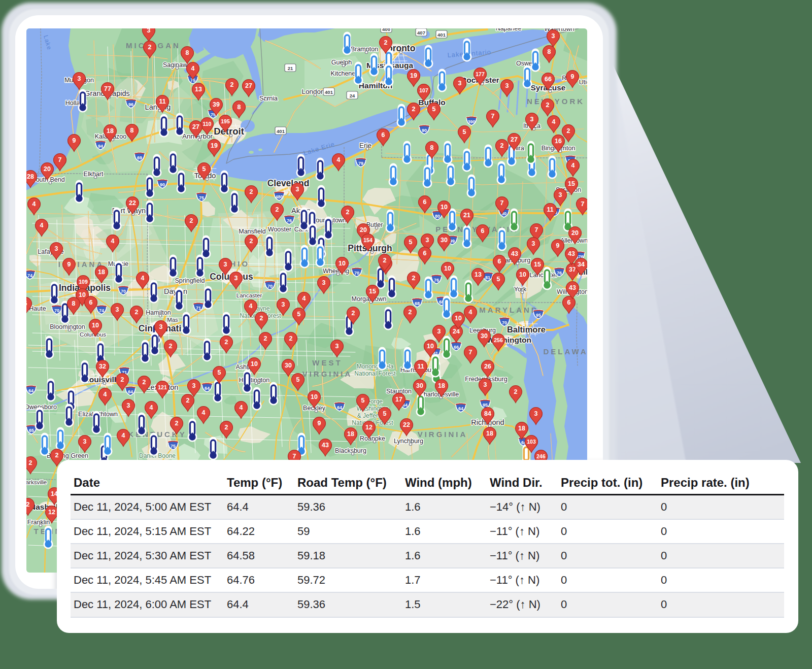 The width and height of the screenshot is (812, 669). What do you see at coordinates (67, 327) in the screenshot?
I see `svg-text: Bloomington` at bounding box center [67, 327].